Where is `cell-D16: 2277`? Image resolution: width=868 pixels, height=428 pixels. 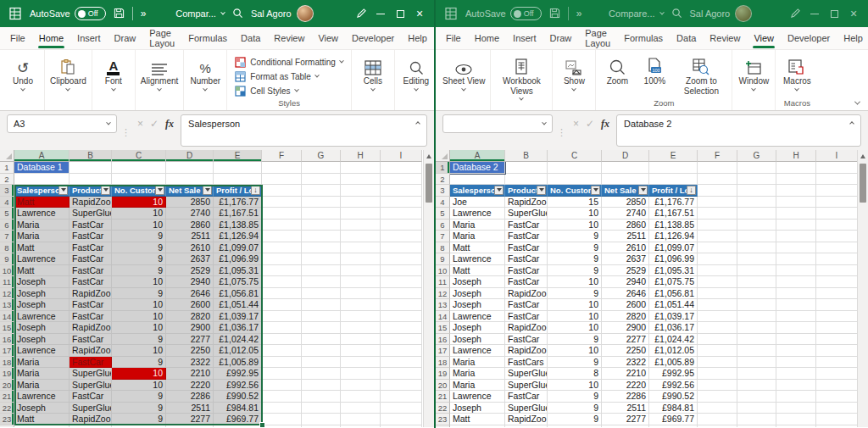
cell-D16: 2277 is located at coordinates (190, 340).